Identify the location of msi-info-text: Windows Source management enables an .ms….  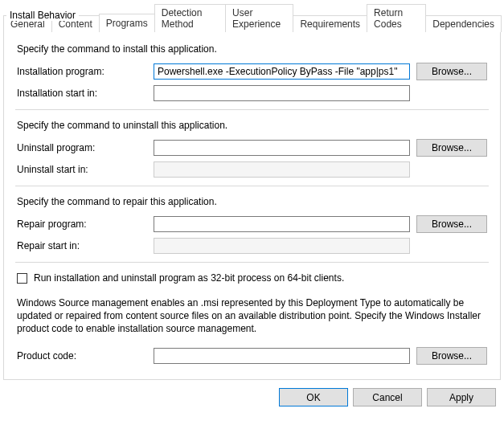
(252, 317).